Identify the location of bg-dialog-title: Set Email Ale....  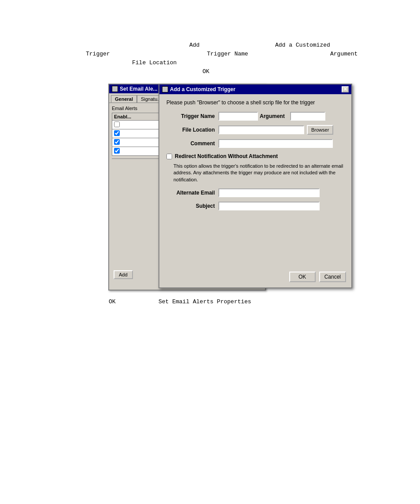
(139, 89).